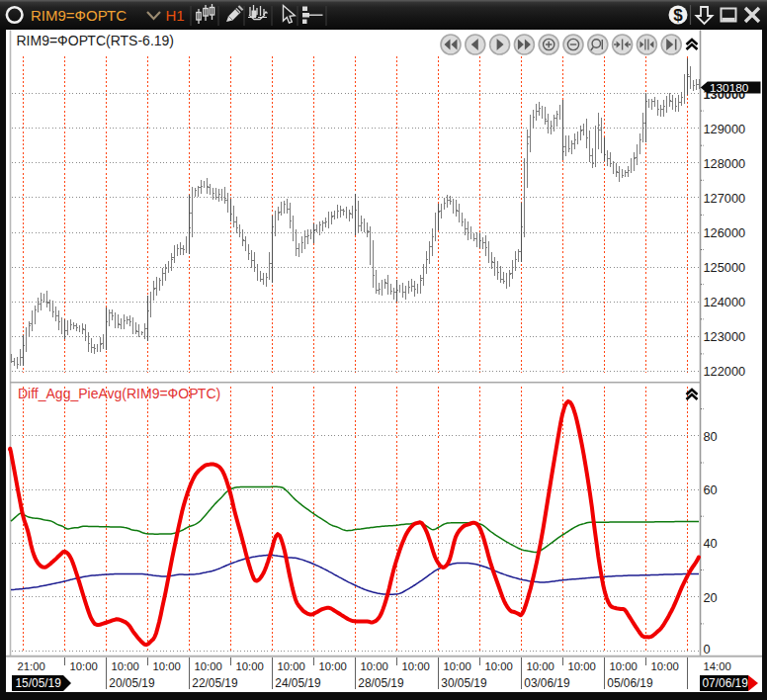  What do you see at coordinates (725, 233) in the screenshot?
I see `svg-text: 126000` at bounding box center [725, 233].